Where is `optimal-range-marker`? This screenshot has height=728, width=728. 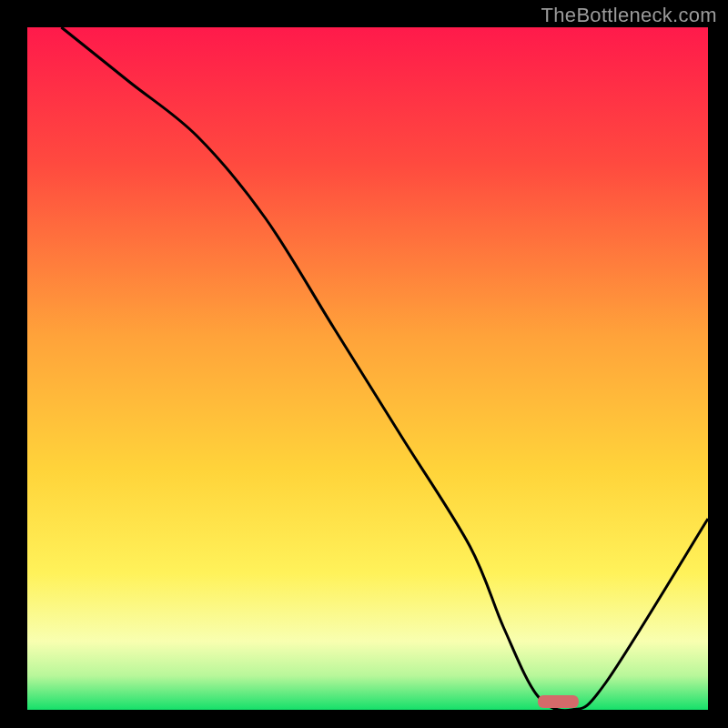
optimal-range-marker is located at coordinates (559, 702).